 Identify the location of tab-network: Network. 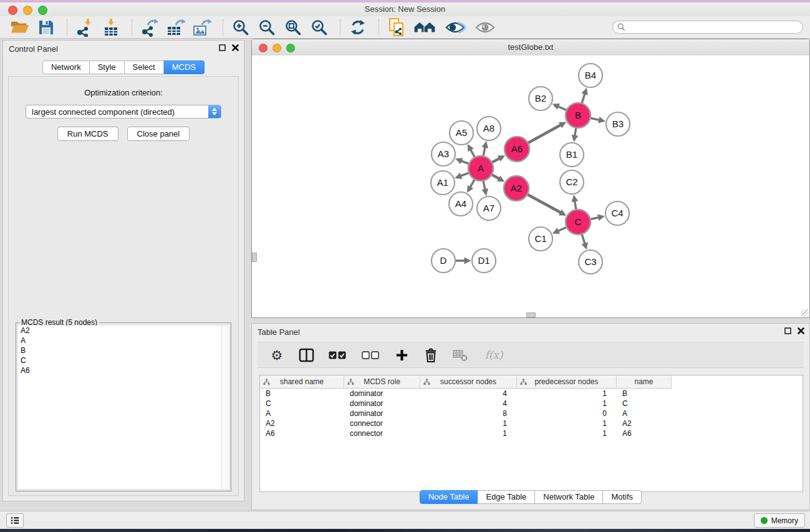
(66, 67).